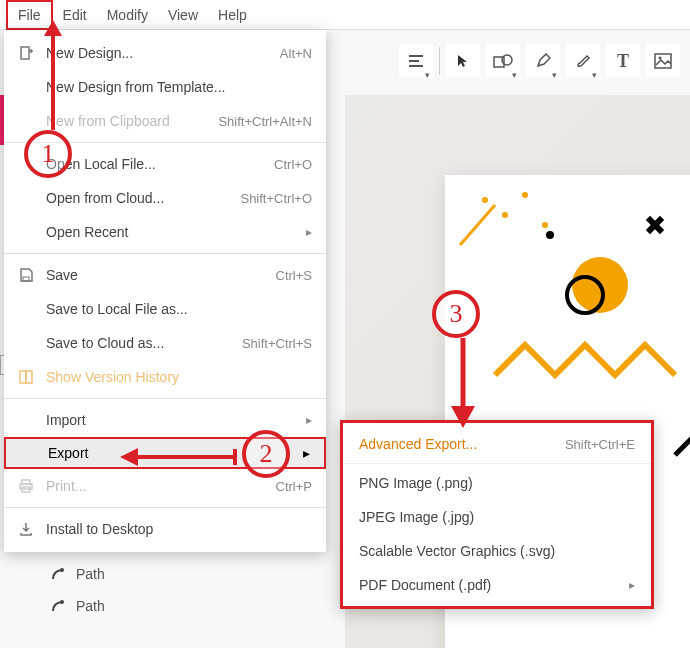  Describe the element at coordinates (497, 551) in the screenshot. I see `submenu-label: Scalable Vector Graphics (.svg)` at that location.